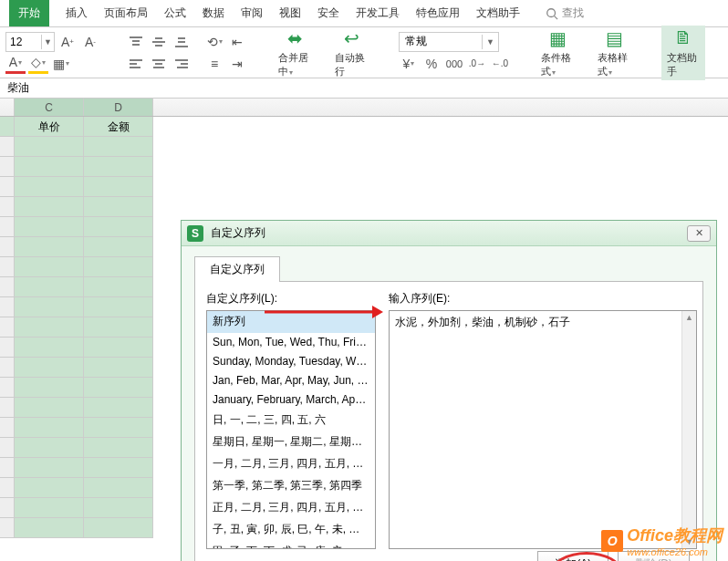 The width and height of the screenshot is (728, 561). What do you see at coordinates (291, 530) in the screenshot?
I see `list-item: 子, 丑, 寅, 卯, 辰, 巳, 午, 未, 申, ...` at bounding box center [291, 530].